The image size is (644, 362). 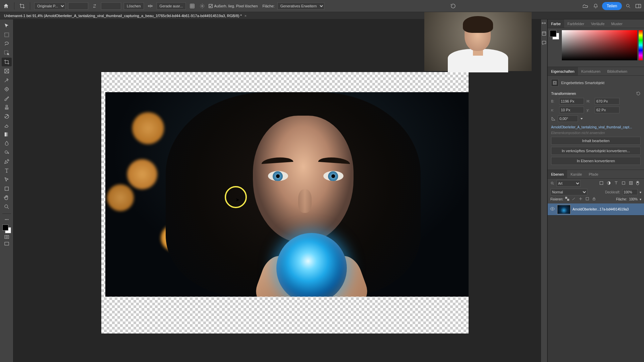 I want to click on home-button, so click(x=6, y=6).